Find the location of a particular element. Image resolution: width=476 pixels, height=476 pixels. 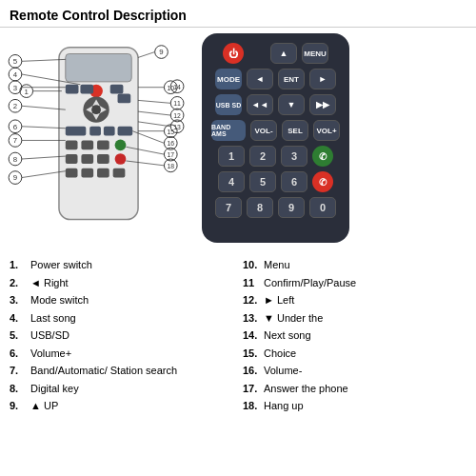

vol-minus-btn: VOL- is located at coordinates (264, 130).